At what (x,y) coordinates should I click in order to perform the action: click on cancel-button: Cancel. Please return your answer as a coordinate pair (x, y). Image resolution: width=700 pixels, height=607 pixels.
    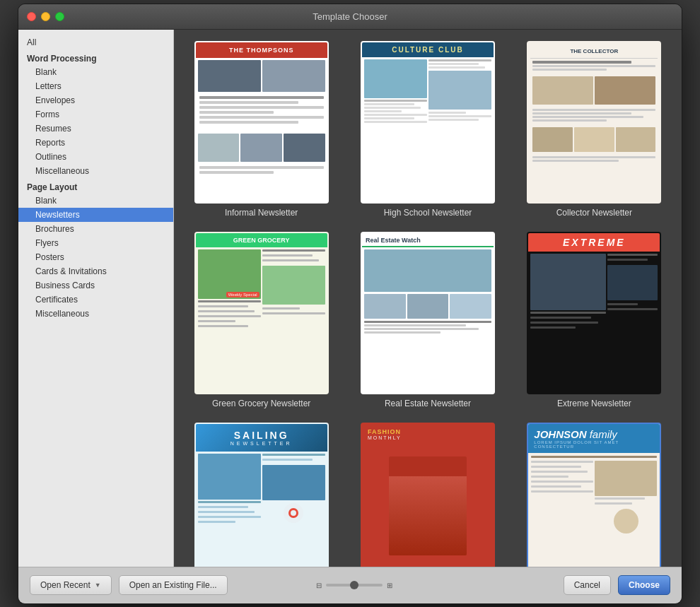
    Looking at the image, I should click on (587, 585).